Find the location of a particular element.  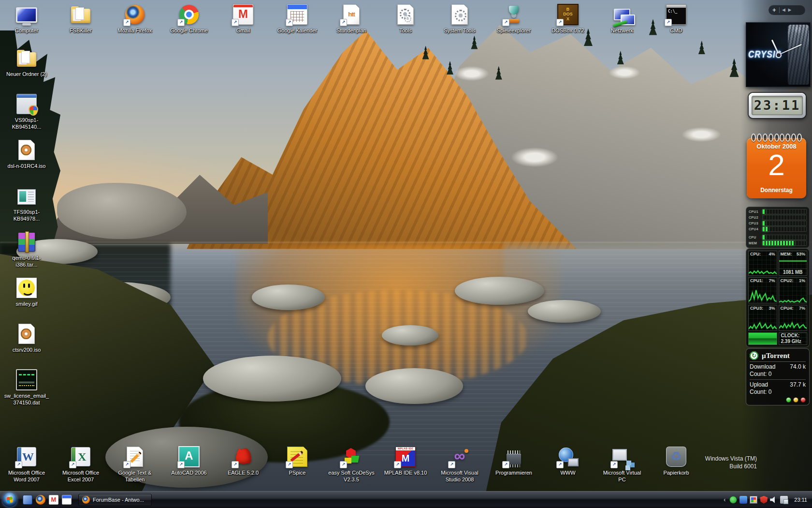

monitor-cell-value: 53% is located at coordinates (801, 254).